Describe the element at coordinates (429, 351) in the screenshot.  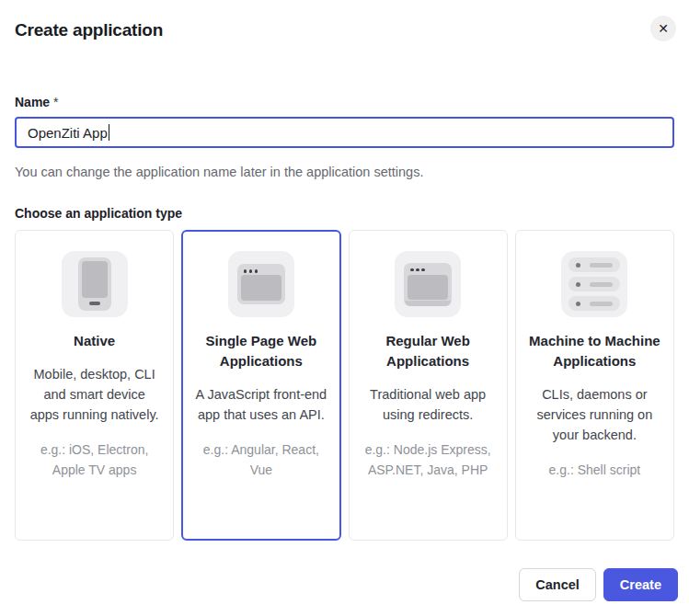
I see `card-title: Regular Web Applications` at that location.